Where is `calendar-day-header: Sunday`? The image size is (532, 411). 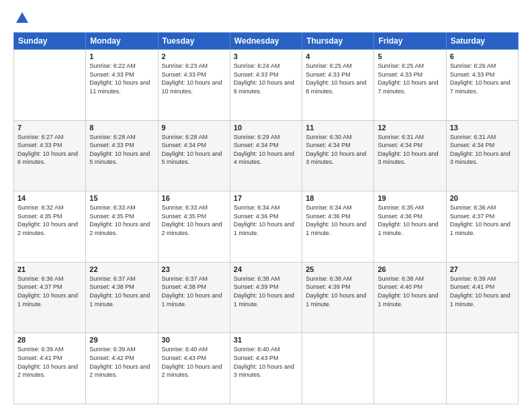 calendar-day-header: Sunday is located at coordinates (50, 42).